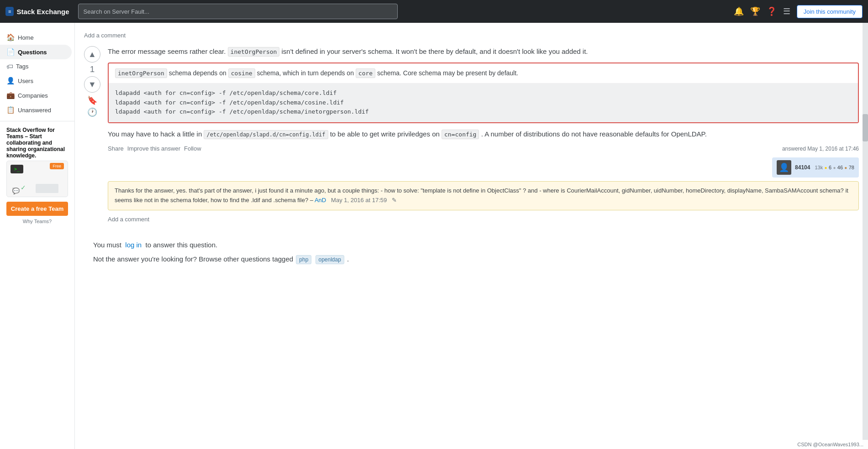 Image resolution: width=868 pixels, height=449 pixels. I want to click on answered-timestamp: answered May 1, 2016 at 17:46, so click(821, 149).